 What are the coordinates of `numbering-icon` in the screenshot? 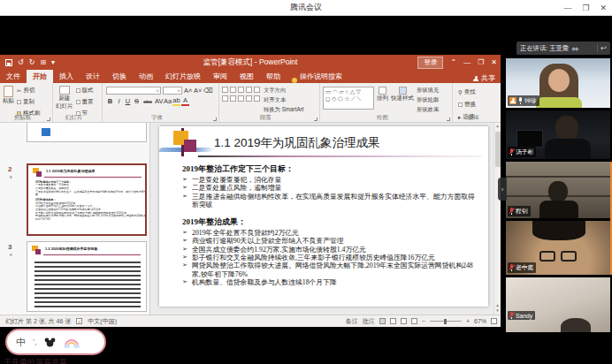 It's located at (233, 90).